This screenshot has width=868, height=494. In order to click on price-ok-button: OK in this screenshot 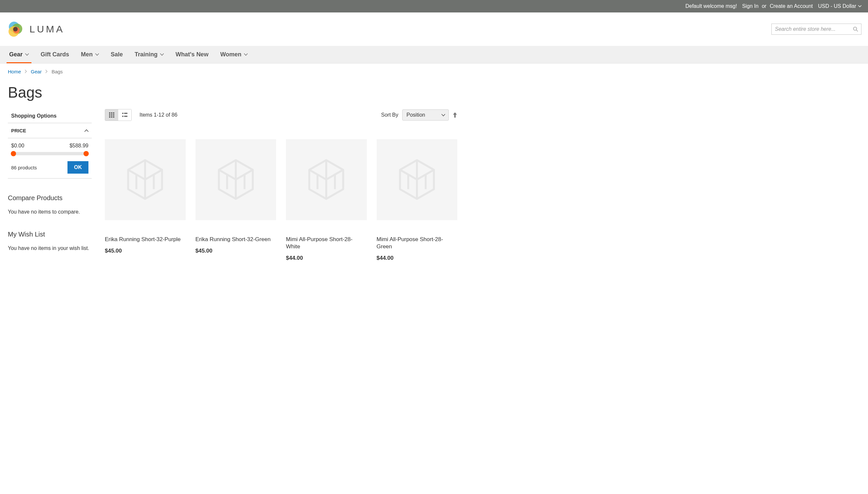, I will do `click(78, 168)`.